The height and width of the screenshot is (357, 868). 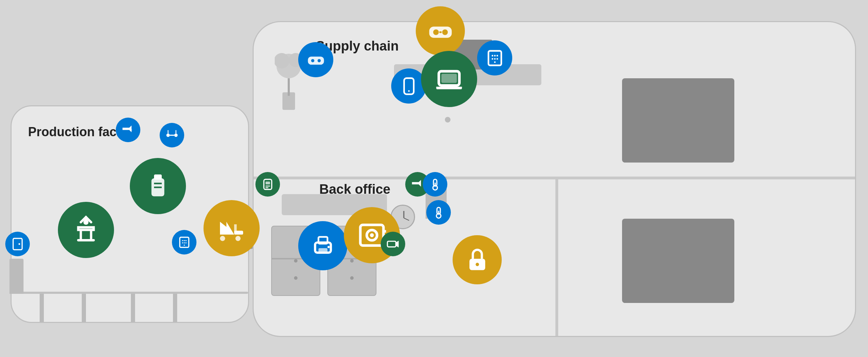 I want to click on keypad-supply-icon-circle, so click(x=495, y=58).